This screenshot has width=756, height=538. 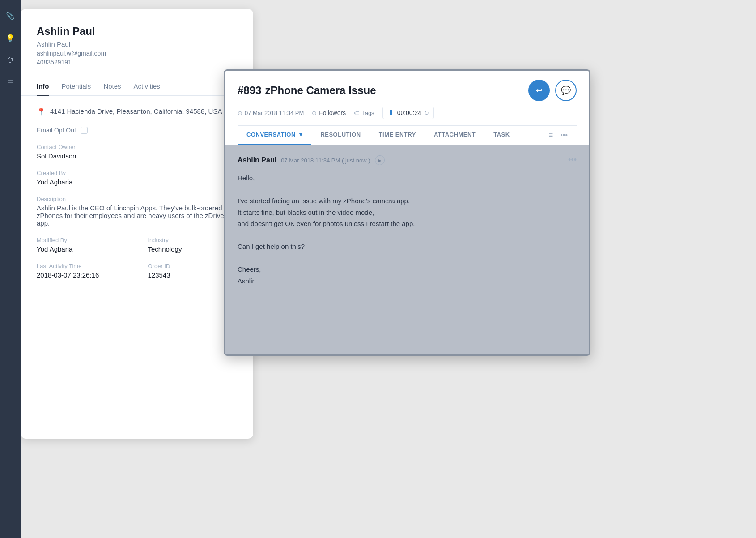 I want to click on contact-owner-group: Contact Owner Sol Davidson, so click(x=137, y=152).